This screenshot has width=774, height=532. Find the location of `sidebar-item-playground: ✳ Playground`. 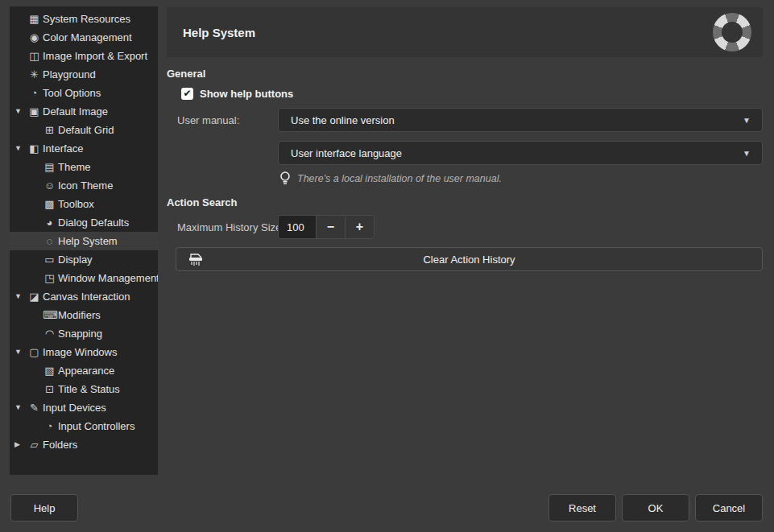

sidebar-item-playground: ✳ Playground is located at coordinates (84, 74).